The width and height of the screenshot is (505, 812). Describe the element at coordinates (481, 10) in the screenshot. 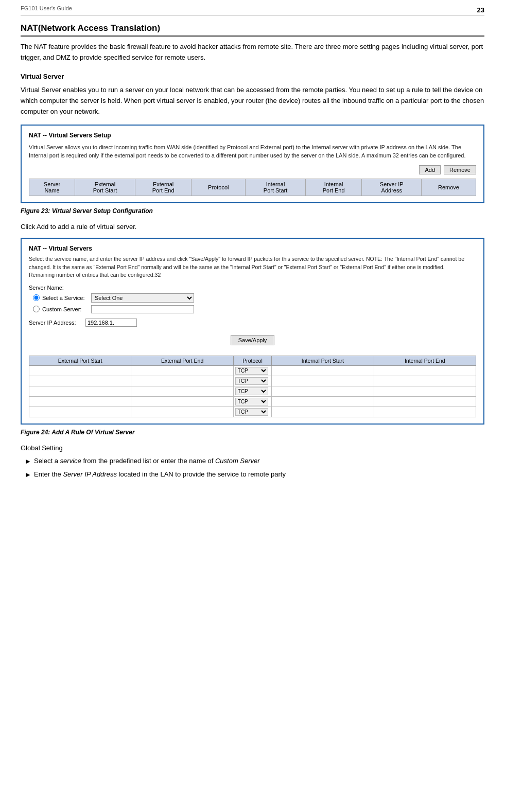

I see `page-number: 23` at that location.